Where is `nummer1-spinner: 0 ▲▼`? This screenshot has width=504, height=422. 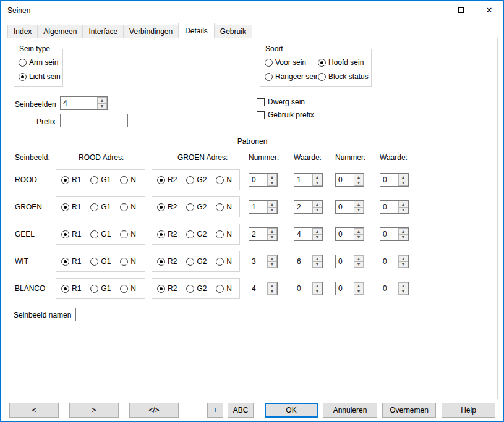
nummer1-spinner: 0 ▲▼ is located at coordinates (263, 180).